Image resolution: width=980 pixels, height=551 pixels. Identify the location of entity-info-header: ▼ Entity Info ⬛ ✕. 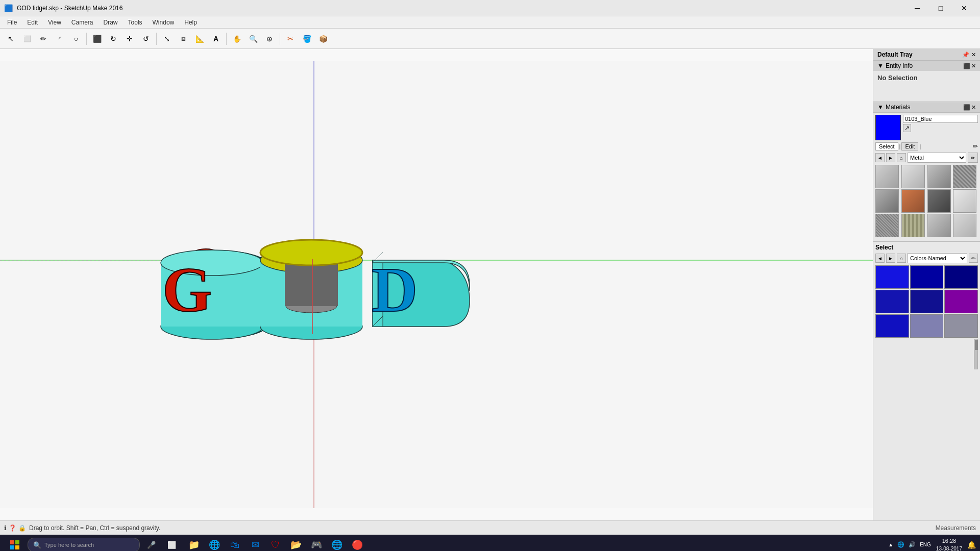
(927, 66).